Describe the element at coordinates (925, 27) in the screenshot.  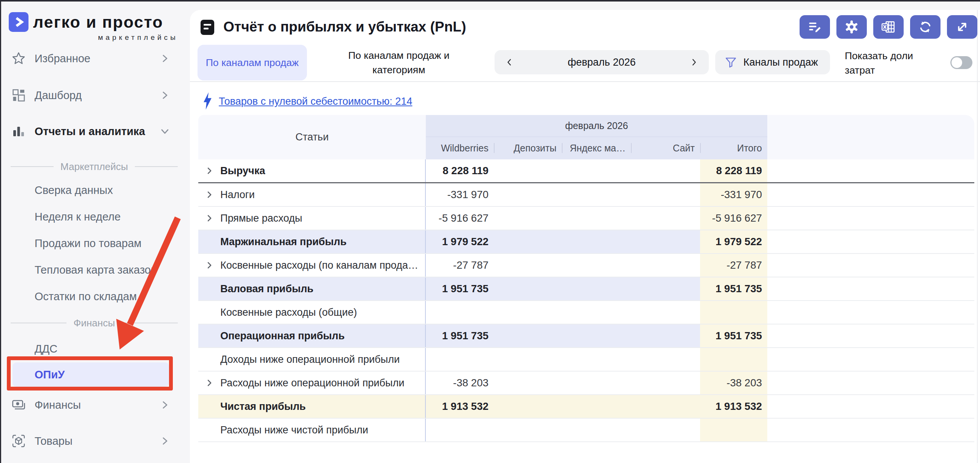
I see `refresh-button` at that location.